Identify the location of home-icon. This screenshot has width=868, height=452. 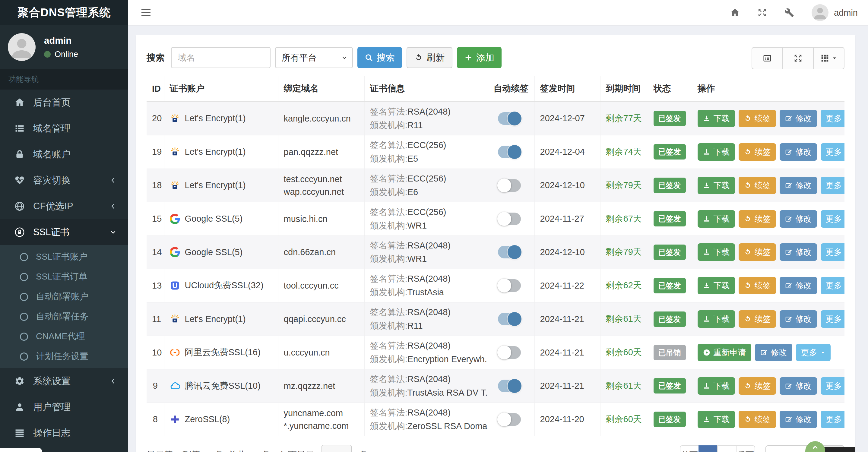
(735, 13).